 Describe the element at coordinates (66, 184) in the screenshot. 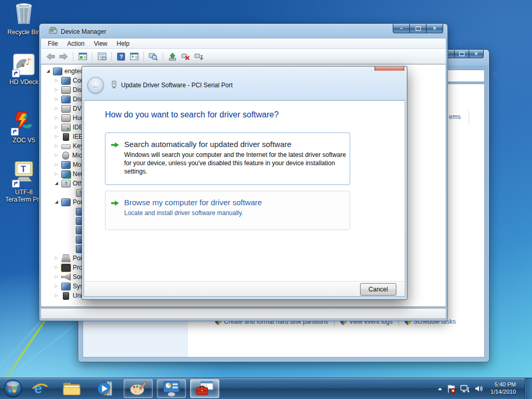

I see `other-device-icon` at that location.